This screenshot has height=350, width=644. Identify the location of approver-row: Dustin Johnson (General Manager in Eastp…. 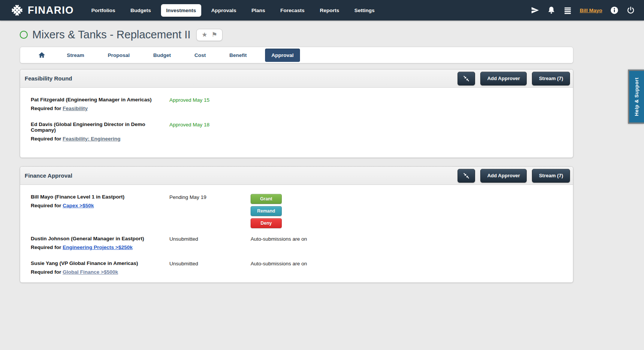
(298, 243).